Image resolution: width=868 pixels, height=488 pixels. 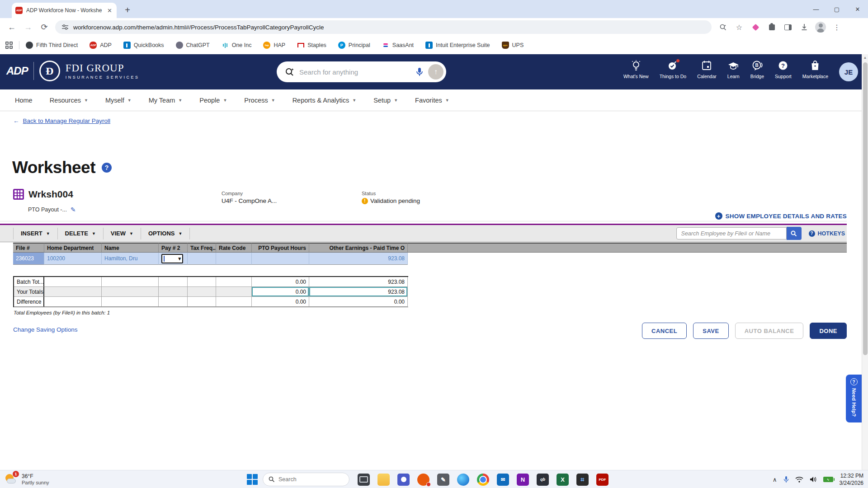 What do you see at coordinates (118, 100) in the screenshot?
I see `nav-item-myself: Myself▼` at bounding box center [118, 100].